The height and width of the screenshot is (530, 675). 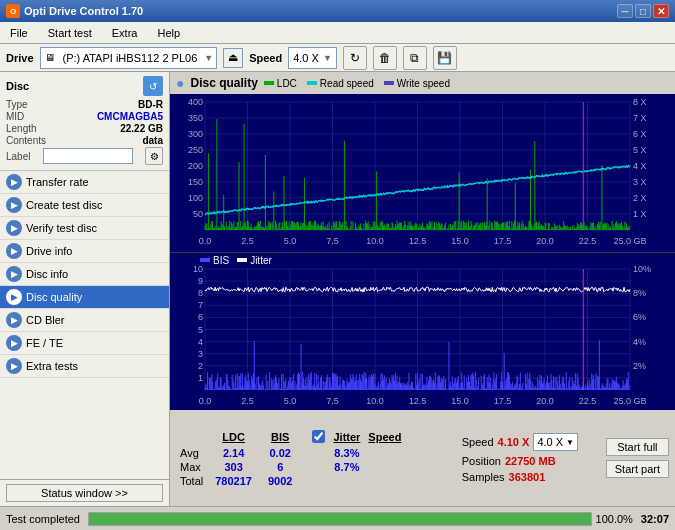 I want to click on progress-bar-inner, so click(x=340, y=519).